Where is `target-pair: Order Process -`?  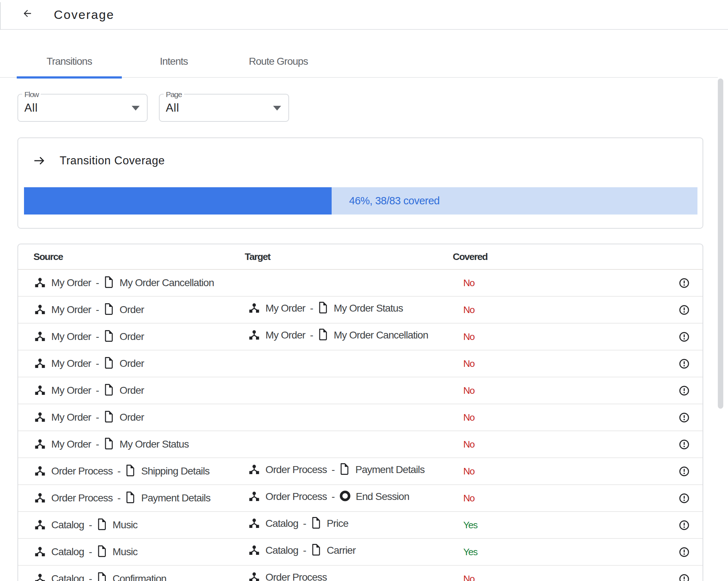 target-pair: Order Process - is located at coordinates (288, 576).